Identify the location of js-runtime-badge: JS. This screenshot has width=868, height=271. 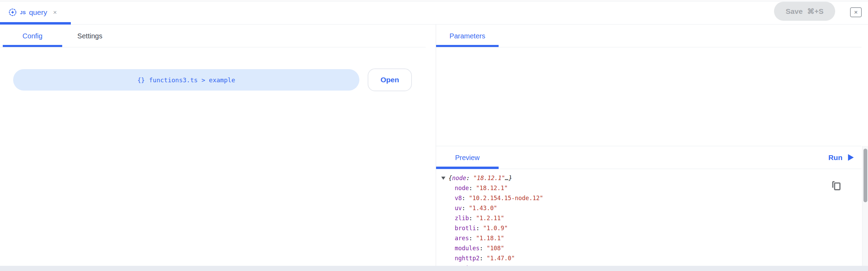
(23, 12).